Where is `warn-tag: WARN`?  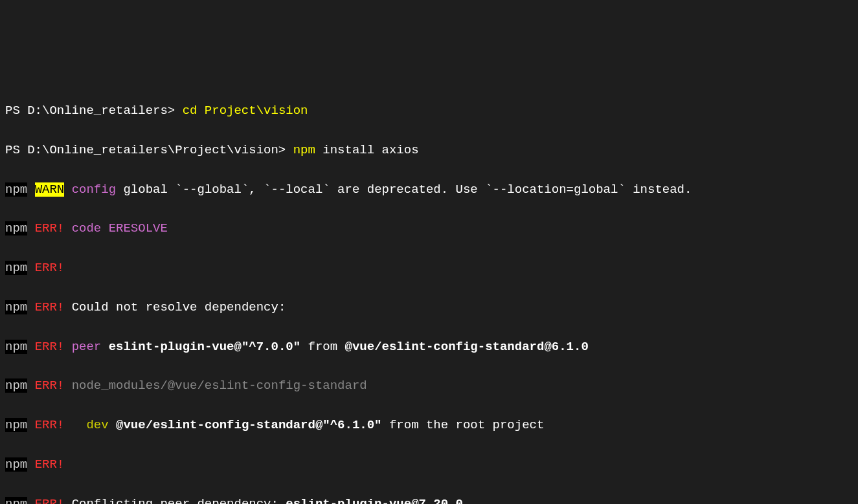
warn-tag: WARN is located at coordinates (50, 190).